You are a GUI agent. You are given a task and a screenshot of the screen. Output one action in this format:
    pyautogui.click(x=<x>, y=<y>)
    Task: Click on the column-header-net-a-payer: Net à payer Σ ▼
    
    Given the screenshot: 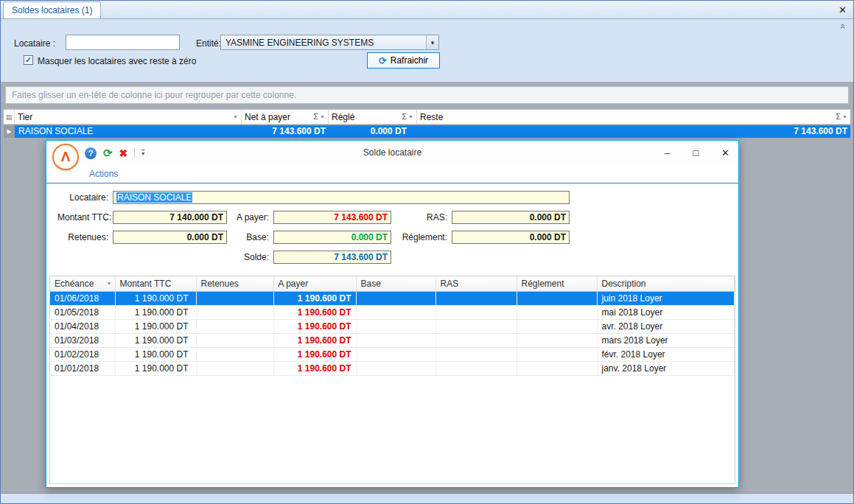 What is the action you would take?
    pyautogui.click(x=285, y=116)
    